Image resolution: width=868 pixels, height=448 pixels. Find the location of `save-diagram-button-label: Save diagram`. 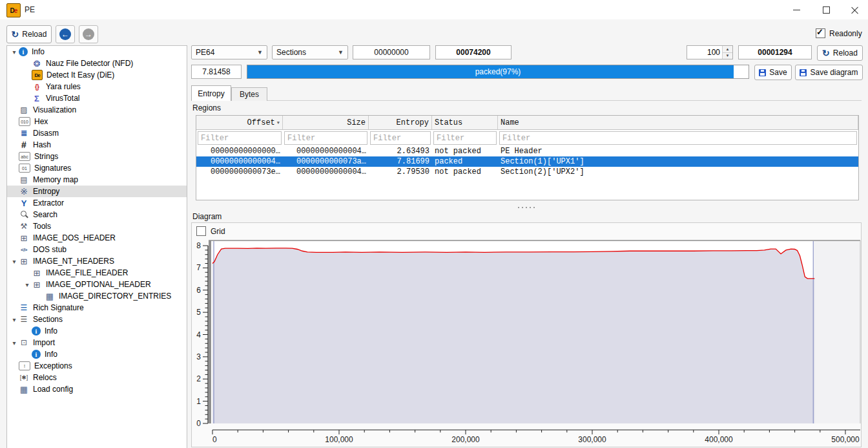

save-diagram-button-label: Save diagram is located at coordinates (834, 72).